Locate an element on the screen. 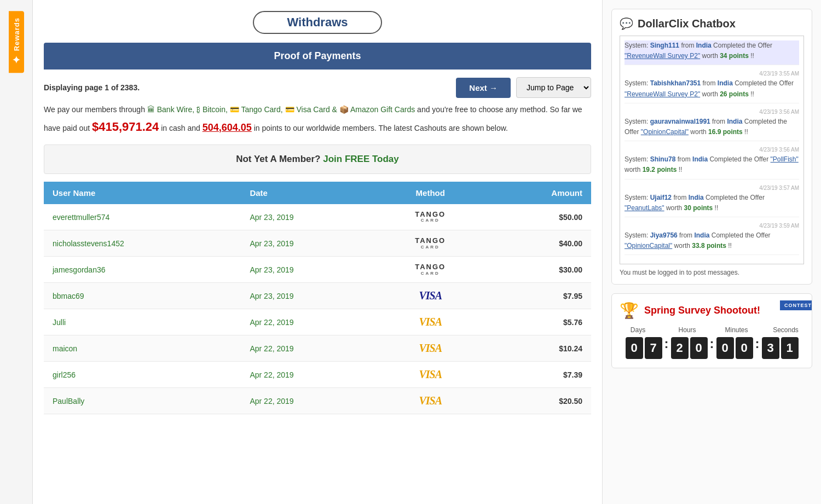 The height and width of the screenshot is (504, 821). contest-box: CONTEST 🏆 Spring Survey Shootout! Days H… is located at coordinates (712, 331).